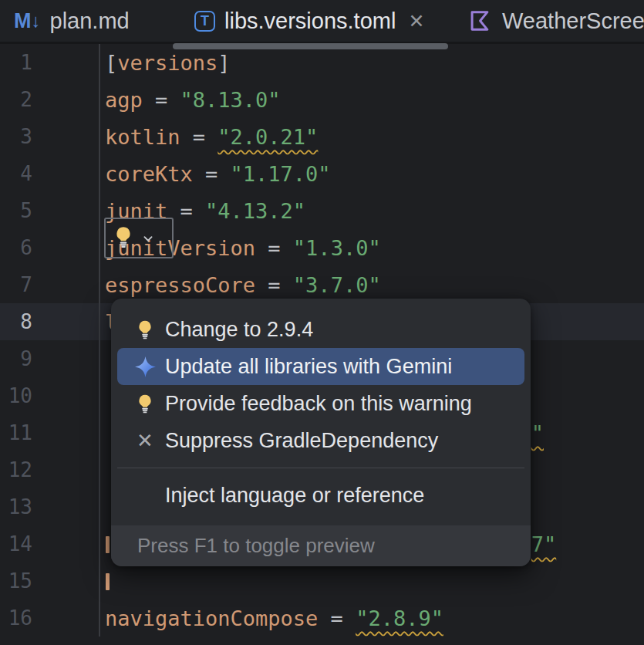 This screenshot has height=645, width=644. Describe the element at coordinates (50, 100) in the screenshot. I see `gutter: 2` at that location.